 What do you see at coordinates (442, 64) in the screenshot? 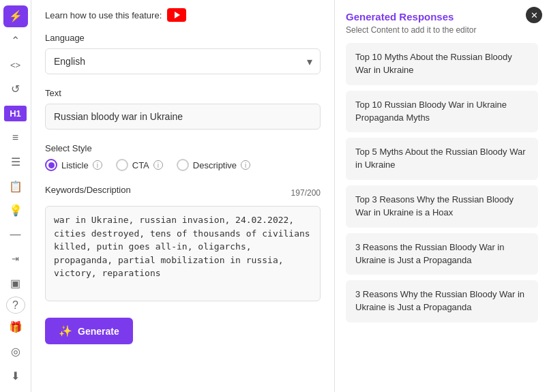
I see `response-item: Top 10 Myths About the Russian Bloody Wa…` at bounding box center [442, 64].